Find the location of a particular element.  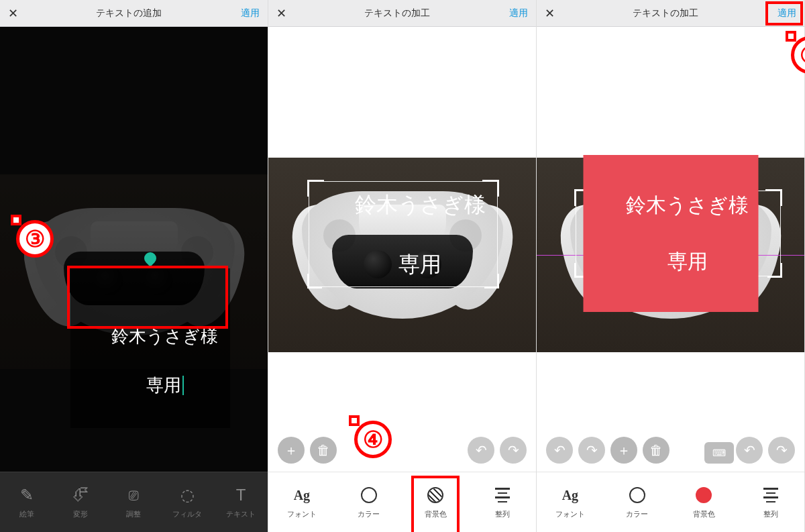

header: ✕ テキストの追加 適用 is located at coordinates (134, 13).